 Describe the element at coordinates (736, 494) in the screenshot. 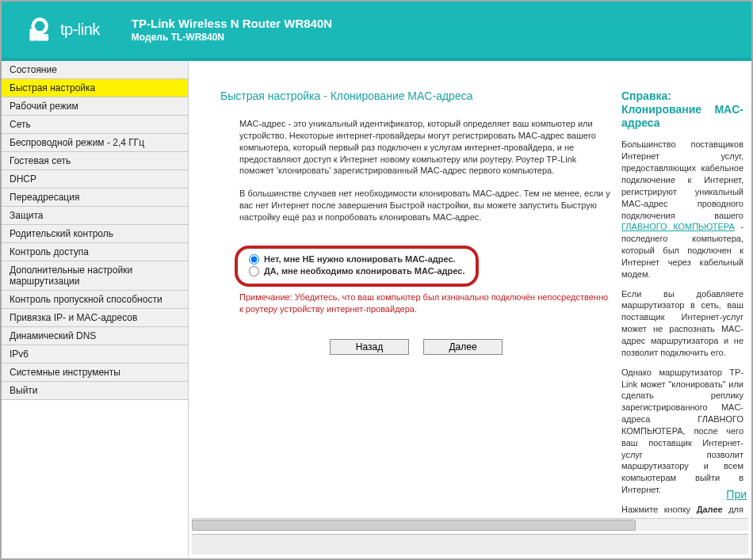

I see `truncated-link: При` at that location.